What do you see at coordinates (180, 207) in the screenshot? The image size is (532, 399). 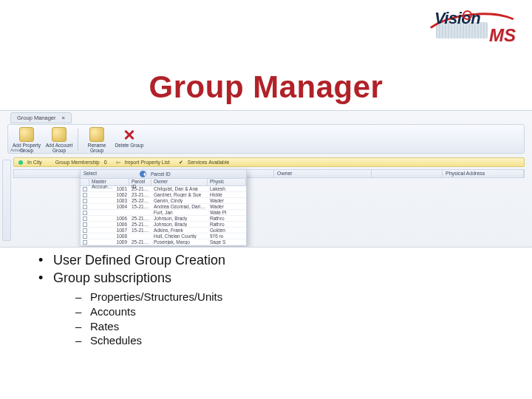 I see `cell-owner: Andrea Ozonrad, Darin &` at bounding box center [180, 207].